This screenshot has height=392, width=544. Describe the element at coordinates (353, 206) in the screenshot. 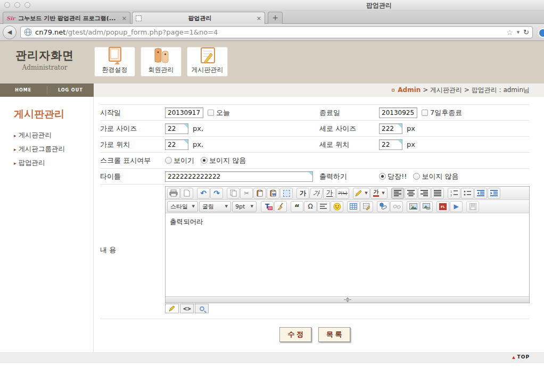

I see `table-icon` at that location.